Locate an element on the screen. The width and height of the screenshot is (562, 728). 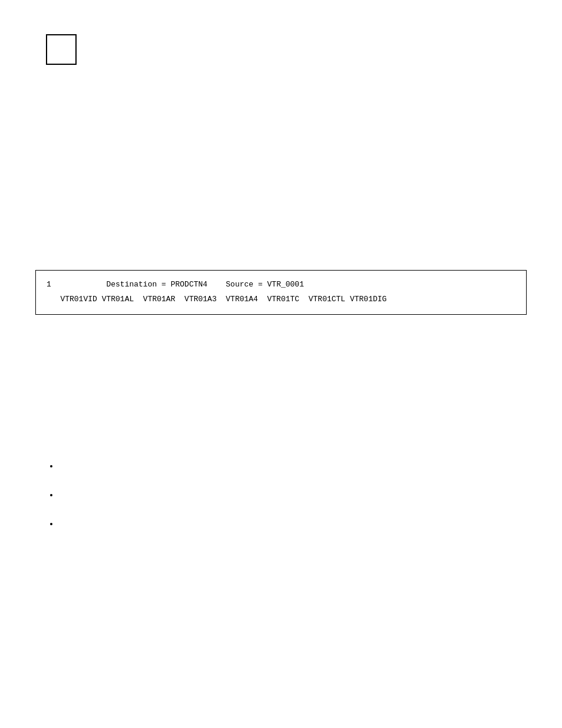
item-8: VTR01DIG is located at coordinates (368, 299).